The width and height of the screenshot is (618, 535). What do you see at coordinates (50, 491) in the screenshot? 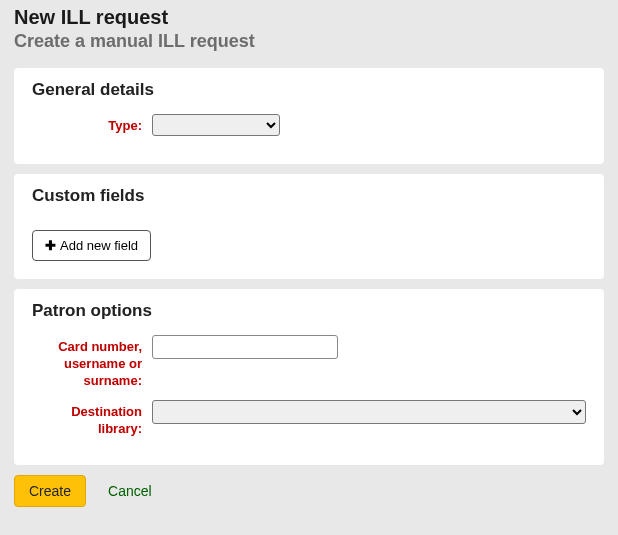
I see `create-button: Create` at bounding box center [50, 491].